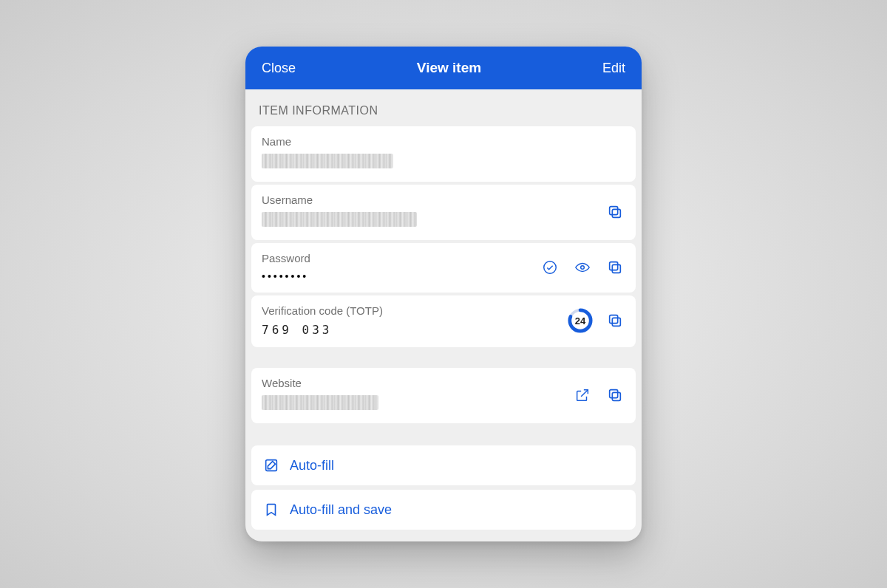 The width and height of the screenshot is (887, 588). Describe the element at coordinates (615, 267) in the screenshot. I see `copy-password-button` at that location.